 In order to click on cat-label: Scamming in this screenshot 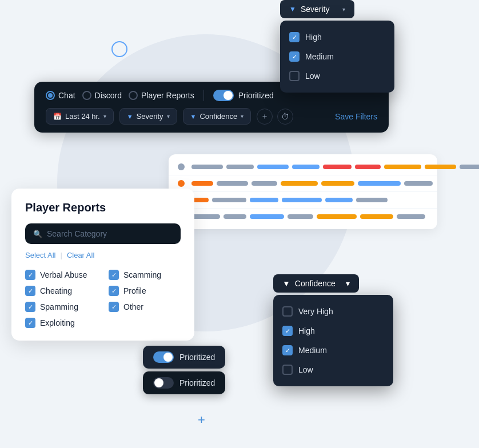, I will do `click(142, 275)`.